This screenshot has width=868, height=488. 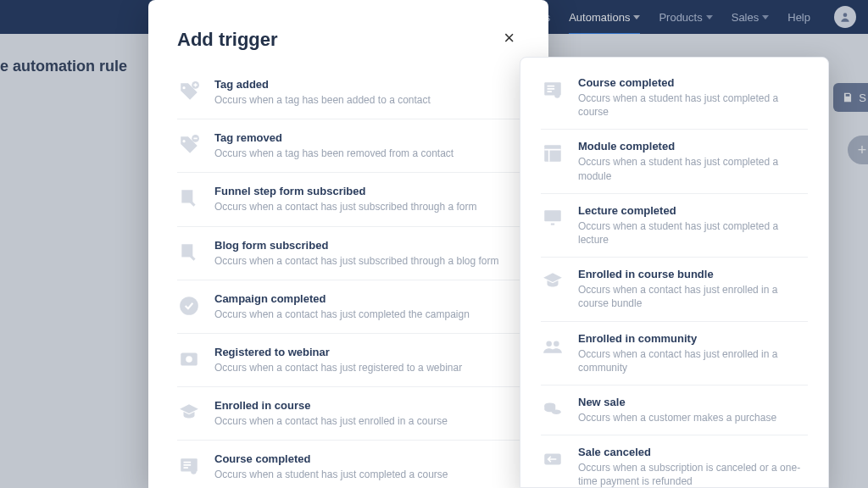 What do you see at coordinates (348, 200) in the screenshot?
I see `trigger-item: Funnel step form subscribedOccurs when a…` at bounding box center [348, 200].